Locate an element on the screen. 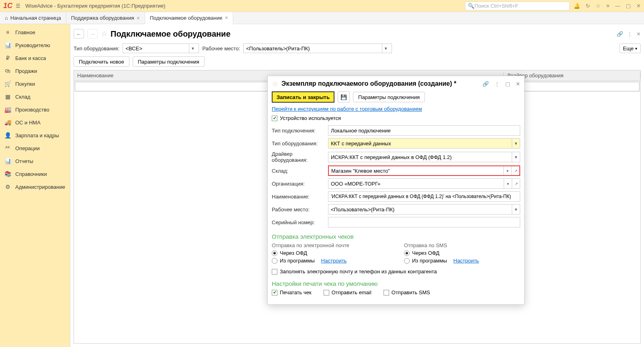 The width and height of the screenshot is (644, 347). filter-workplace-value: <Пользователь>(Рита-ПК) is located at coordinates (278, 48).